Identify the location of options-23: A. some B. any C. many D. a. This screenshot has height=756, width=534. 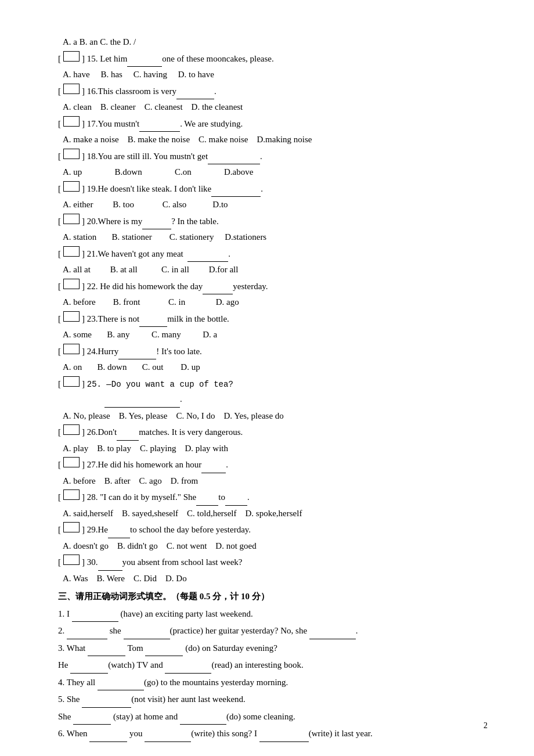
(273, 335).